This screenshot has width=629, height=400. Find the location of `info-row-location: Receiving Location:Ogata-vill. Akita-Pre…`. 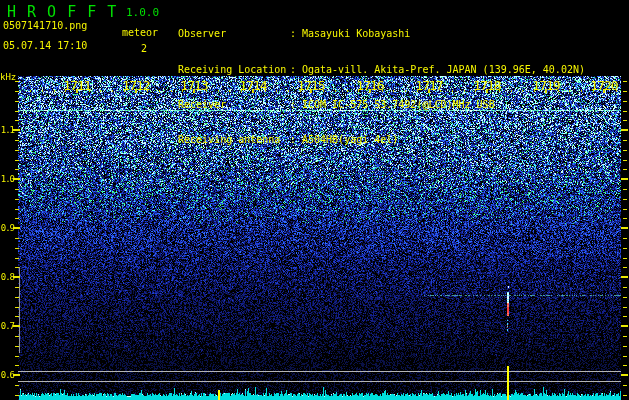

info-row-location: Receiving Location:Ogata-vill. Akita-Pre… is located at coordinates (382, 70).